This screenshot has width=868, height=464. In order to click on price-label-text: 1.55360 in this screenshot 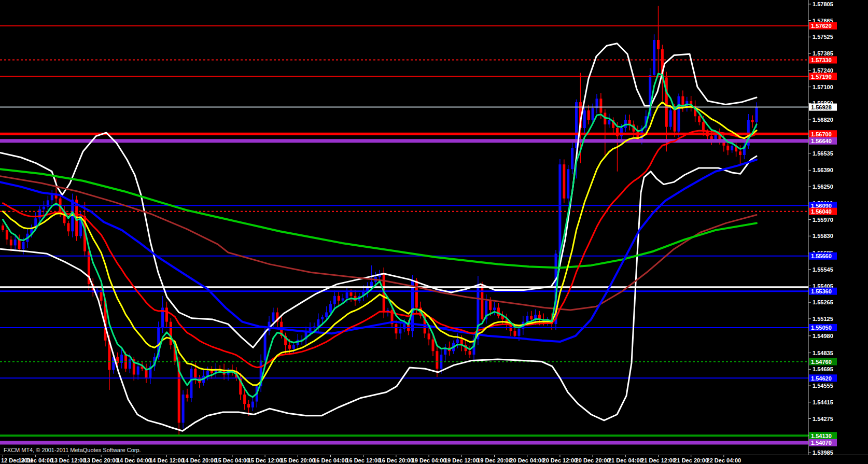, I will do `click(821, 291)`.